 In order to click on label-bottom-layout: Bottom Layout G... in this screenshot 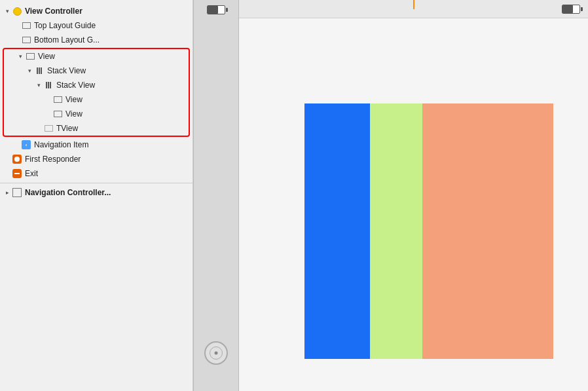, I will do `click(67, 40)`.